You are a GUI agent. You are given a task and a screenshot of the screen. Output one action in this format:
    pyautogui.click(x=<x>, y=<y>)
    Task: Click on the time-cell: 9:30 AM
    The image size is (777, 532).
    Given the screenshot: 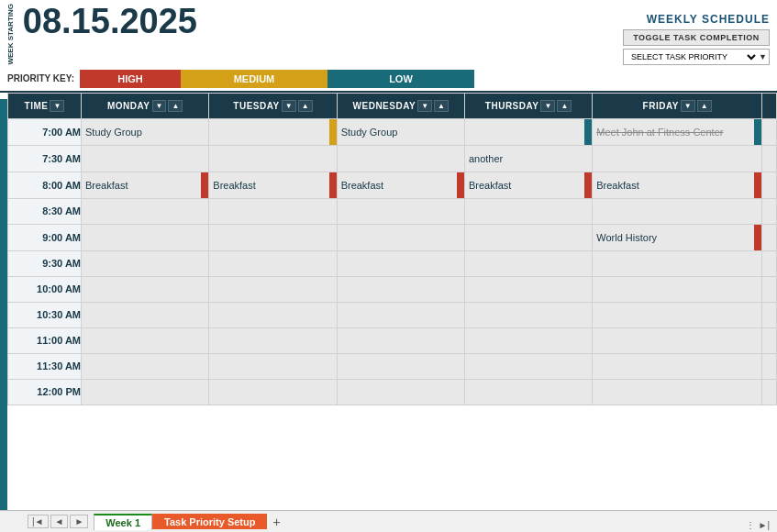 What is the action you would take?
    pyautogui.click(x=45, y=263)
    